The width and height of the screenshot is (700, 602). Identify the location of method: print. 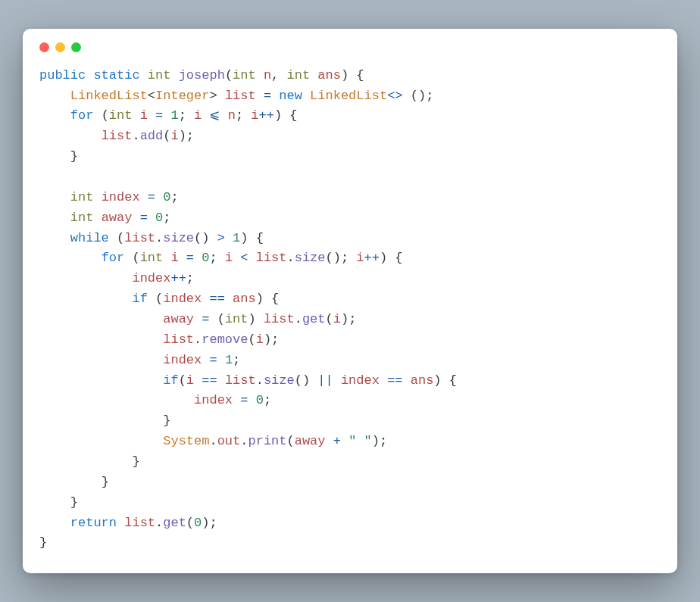
(267, 441).